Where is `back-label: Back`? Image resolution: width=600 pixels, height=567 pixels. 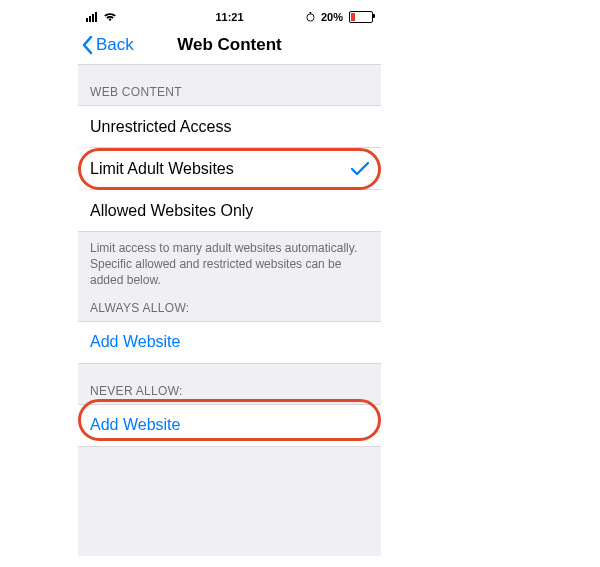 back-label: Back is located at coordinates (115, 45).